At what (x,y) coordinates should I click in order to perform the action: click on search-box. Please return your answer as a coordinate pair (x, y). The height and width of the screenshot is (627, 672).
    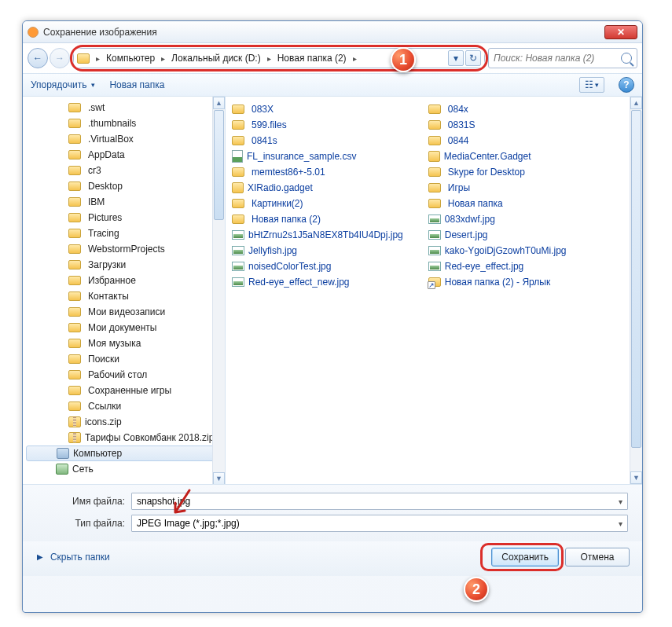
    Looking at the image, I should click on (563, 58).